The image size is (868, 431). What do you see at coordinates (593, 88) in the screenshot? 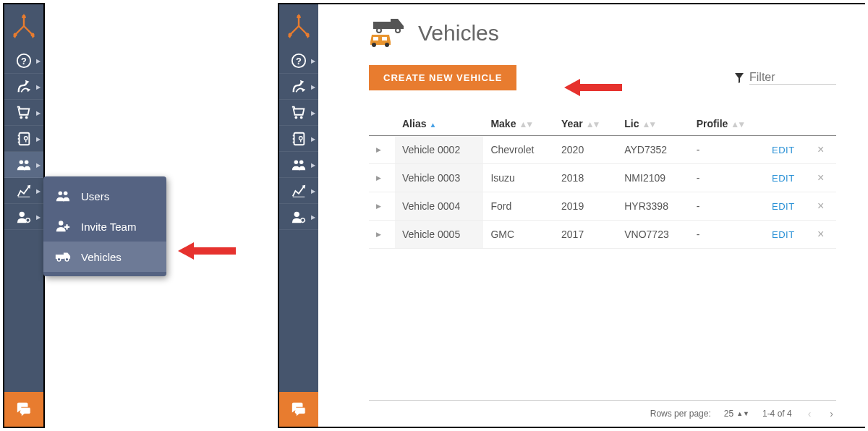
I see `annotation-arrow-create` at bounding box center [593, 88].